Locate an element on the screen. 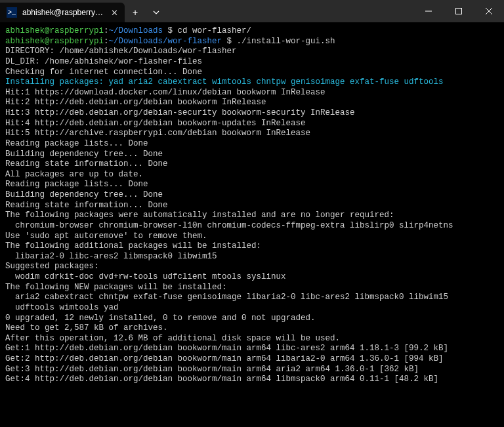 This screenshot has height=427, width=504. command-text: ./install-wor-gui.sh is located at coordinates (286, 41).